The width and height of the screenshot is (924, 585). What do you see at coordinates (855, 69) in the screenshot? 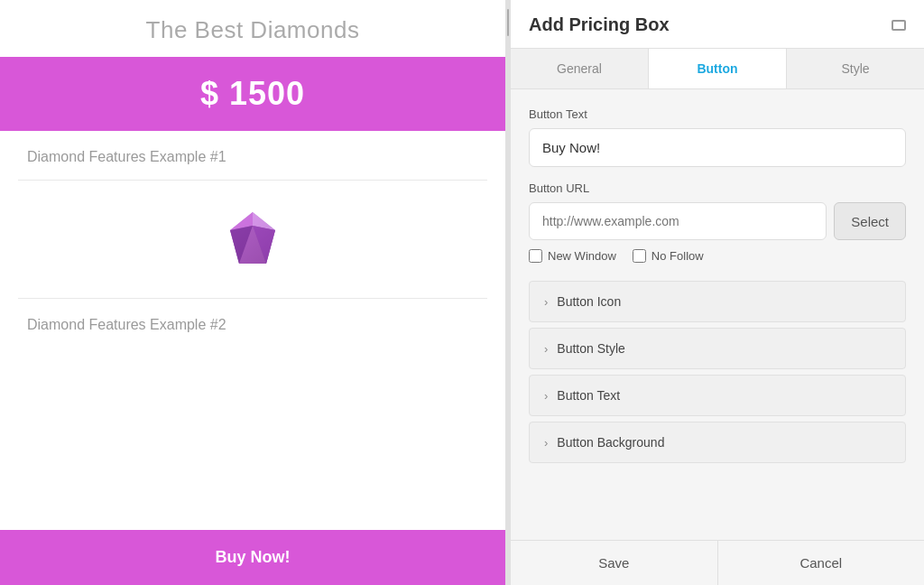
I see `tab-style: Style` at bounding box center [855, 69].